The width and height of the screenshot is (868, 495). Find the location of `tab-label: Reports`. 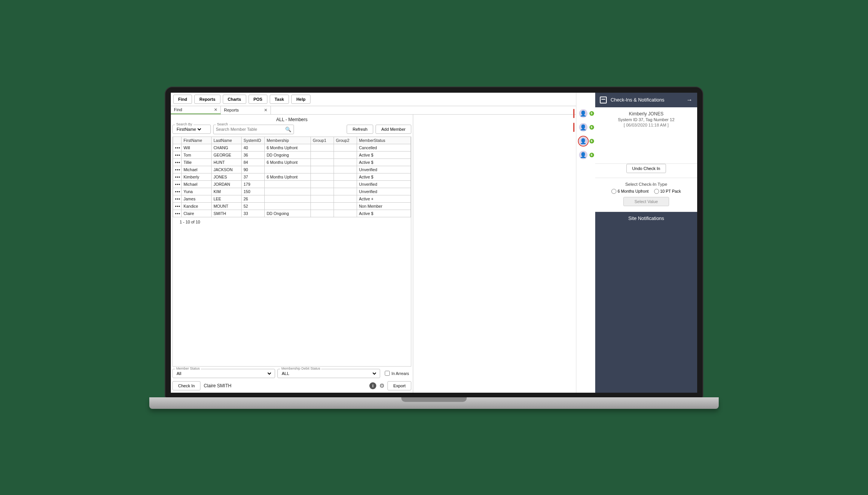

tab-label: Reports is located at coordinates (232, 110).